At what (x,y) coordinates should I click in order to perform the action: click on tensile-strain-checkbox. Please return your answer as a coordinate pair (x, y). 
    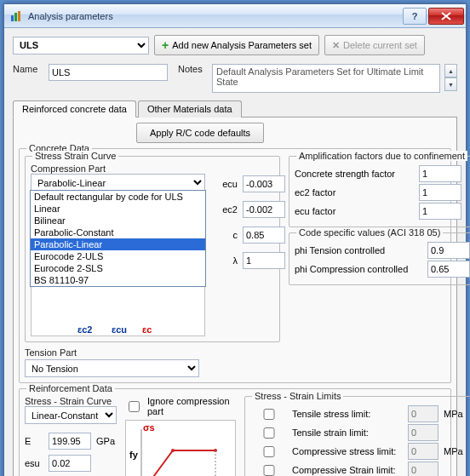
    Looking at the image, I should click on (269, 433).